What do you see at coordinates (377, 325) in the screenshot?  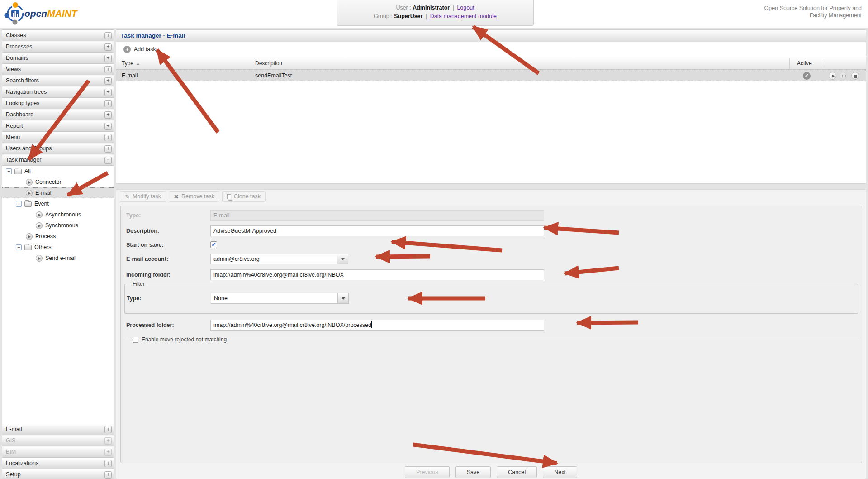 I see `processed-folder-input: imap://admin%40cr8ive.org@mail.cr8ive.or…` at bounding box center [377, 325].